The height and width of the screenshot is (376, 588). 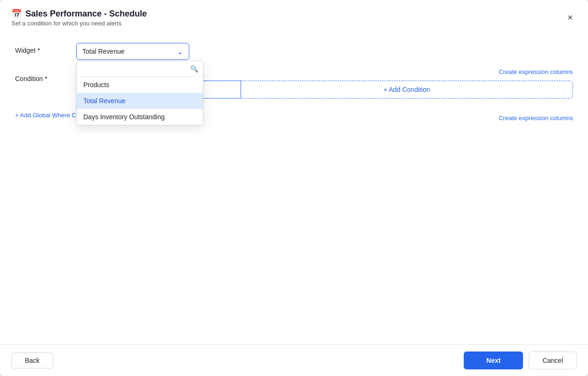 I want to click on next-button: Next, so click(x=493, y=360).